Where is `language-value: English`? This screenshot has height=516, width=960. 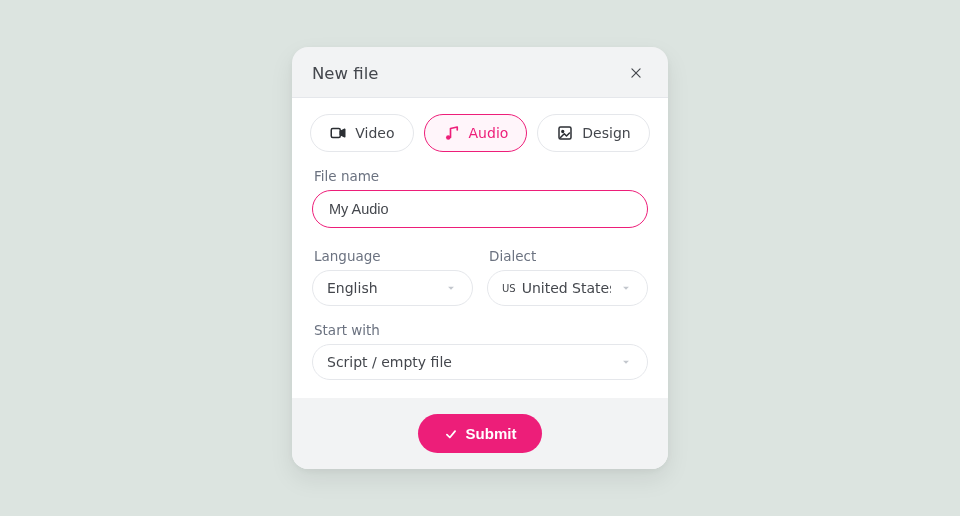
language-value: English is located at coordinates (352, 288).